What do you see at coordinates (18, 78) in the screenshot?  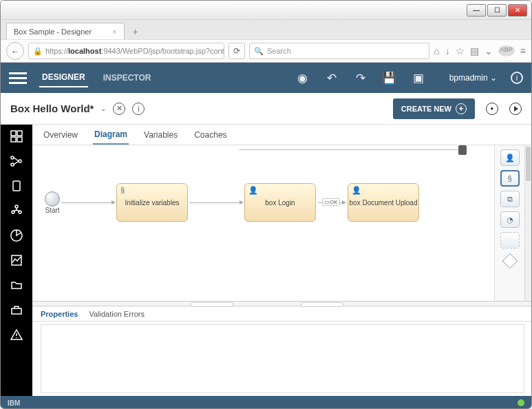 I see `hamburger-menu-button` at bounding box center [18, 78].